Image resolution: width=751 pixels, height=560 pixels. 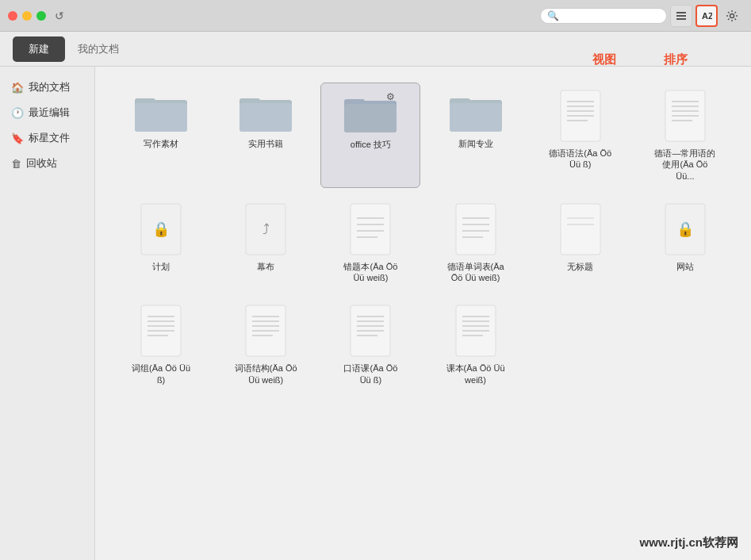 What do you see at coordinates (603, 16) in the screenshot?
I see `search-box: 🔍` at bounding box center [603, 16].